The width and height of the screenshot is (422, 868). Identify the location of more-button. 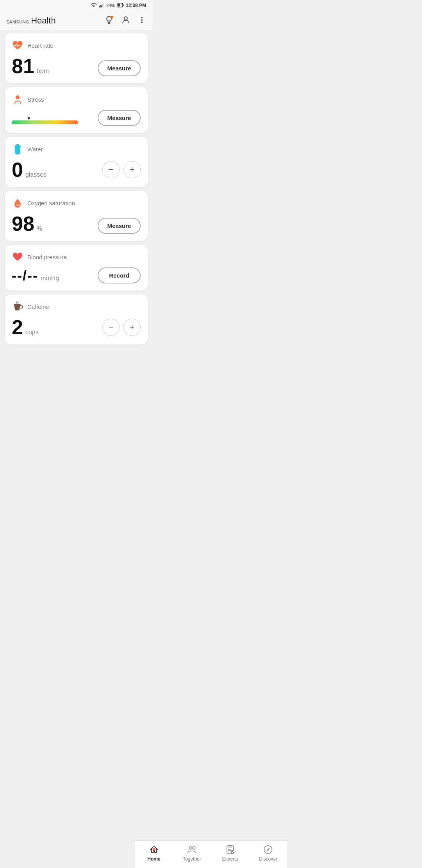
(142, 20).